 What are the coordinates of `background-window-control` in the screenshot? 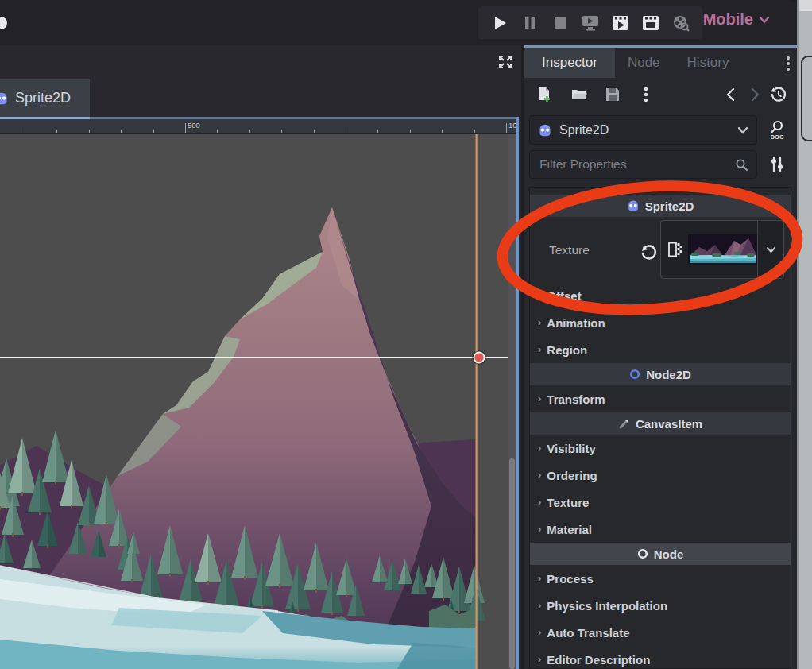 It's located at (806, 99).